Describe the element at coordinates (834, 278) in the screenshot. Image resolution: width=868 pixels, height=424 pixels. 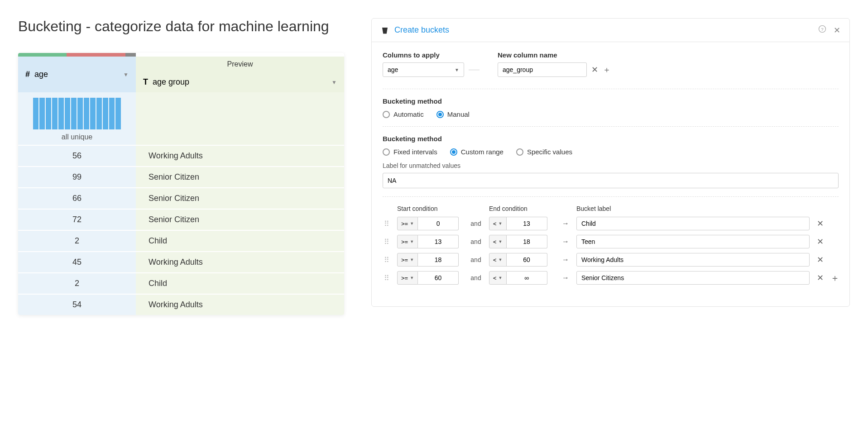
I see `add-bucket-icon: ＋` at that location.